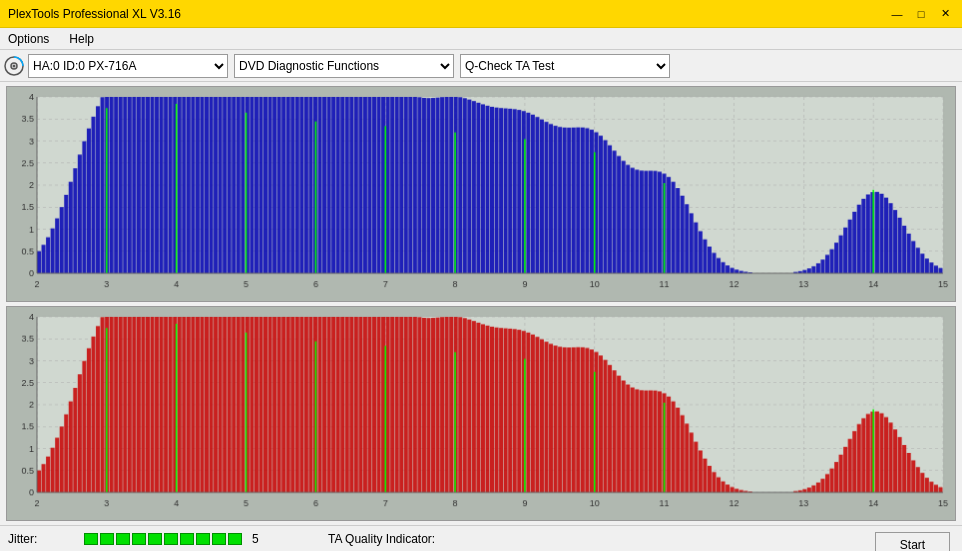 The image size is (962, 551). I want to click on ta-quality-section: TA Quality Indicator: Excellent, so click(408, 542).